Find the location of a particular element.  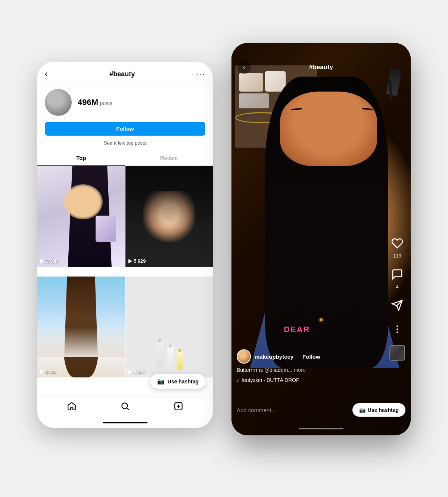

view-count-1: 16,9K is located at coordinates (52, 261).